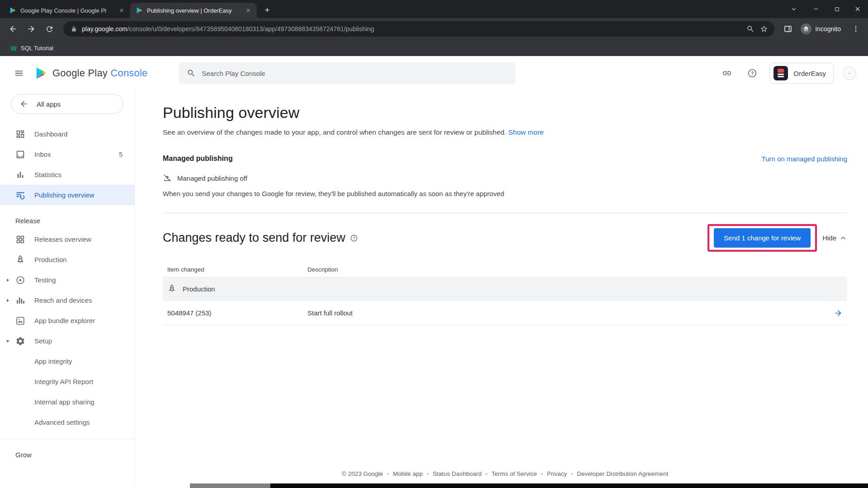 The height and width of the screenshot is (488, 868). I want to click on sidebar-item-setup: Setup, so click(67, 341).